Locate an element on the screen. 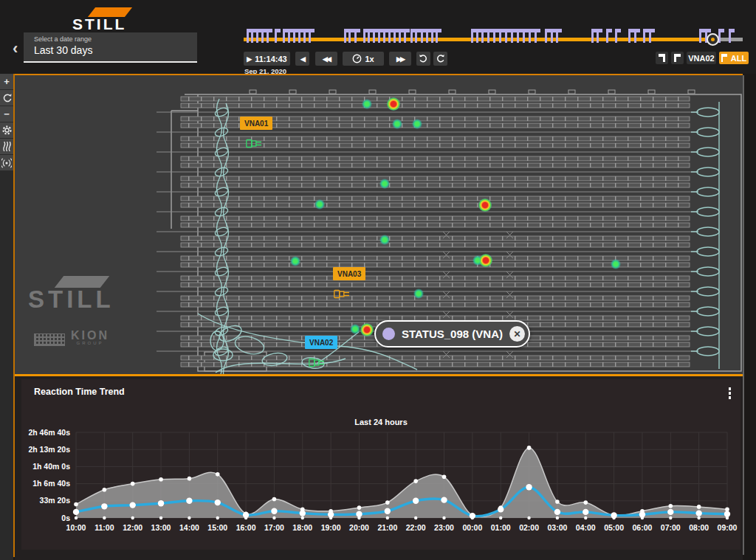  forklift-icon-VNA02 is located at coordinates (317, 363).